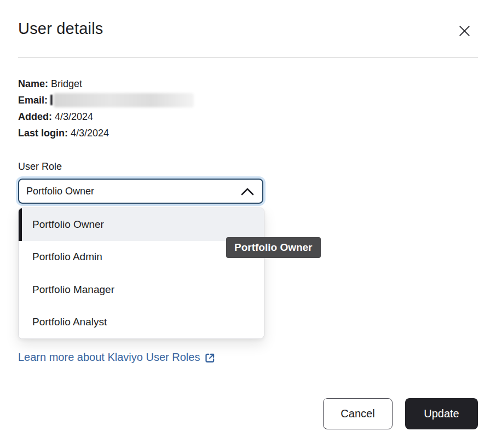 This screenshot has width=496, height=448. What do you see at coordinates (106, 100) in the screenshot?
I see `detail-row-email: Email:` at bounding box center [106, 100].